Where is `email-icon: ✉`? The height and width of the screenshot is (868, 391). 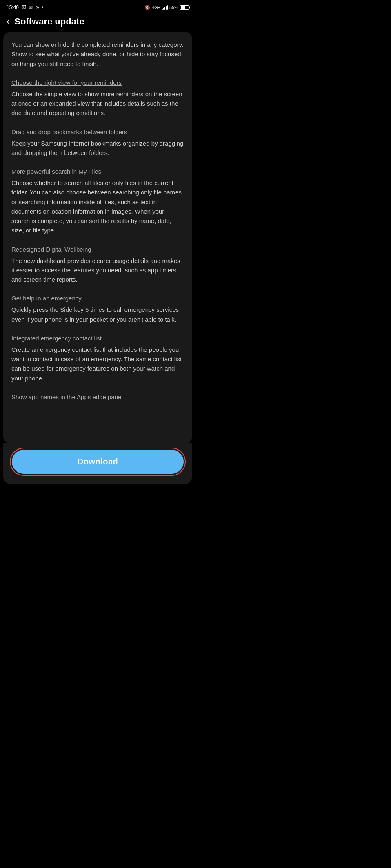 email-icon: ✉ is located at coordinates (31, 7).